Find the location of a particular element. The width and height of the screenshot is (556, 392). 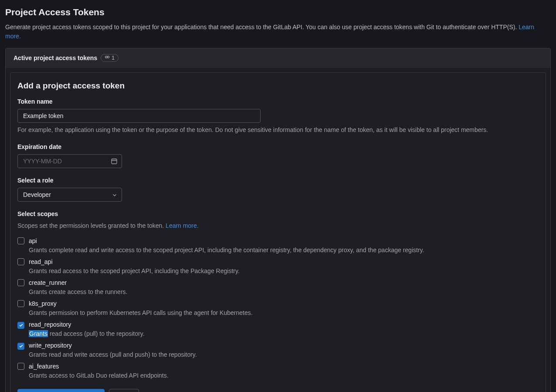

scope-row-write_repository: write_repositoryGrants read and write ac… is located at coordinates (278, 350).